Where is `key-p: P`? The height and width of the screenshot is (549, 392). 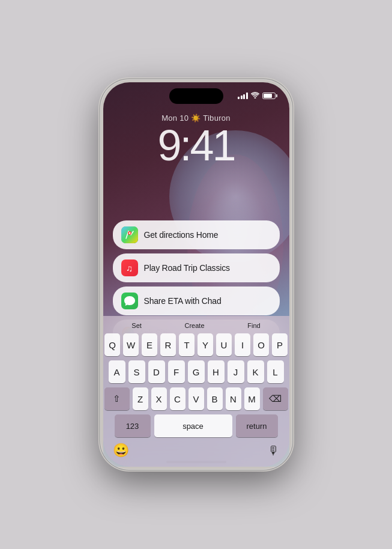
key-p: P is located at coordinates (280, 345).